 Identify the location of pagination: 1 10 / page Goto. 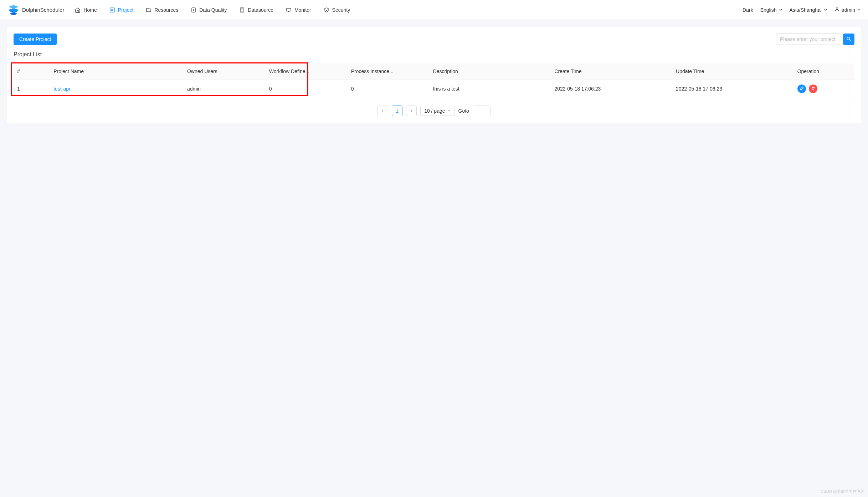
(434, 111).